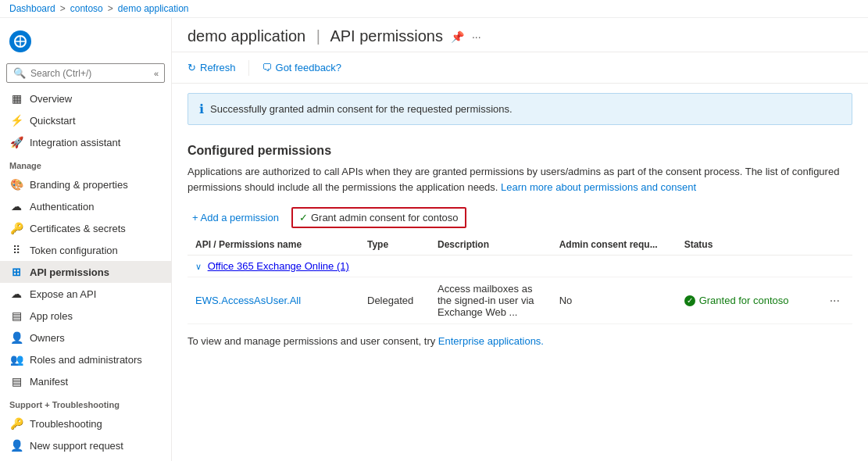  I want to click on sidebar-item-token: ⠿ Token configuration, so click(86, 250).